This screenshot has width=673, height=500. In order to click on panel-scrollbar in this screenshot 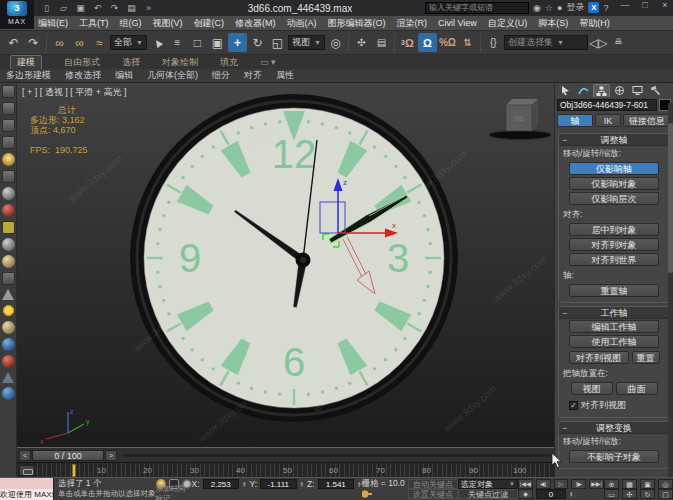, I will do `click(670, 290)`.